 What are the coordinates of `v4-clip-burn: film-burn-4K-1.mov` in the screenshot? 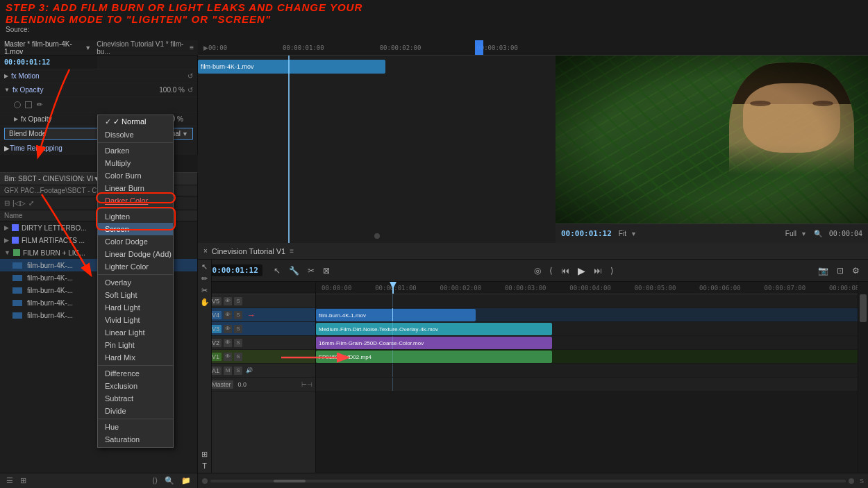 It's located at (396, 315).